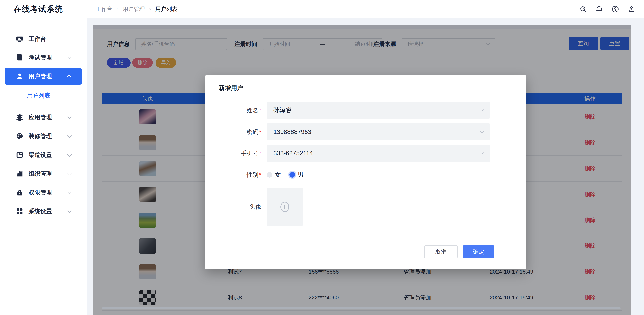 The width and height of the screenshot is (644, 315). Describe the element at coordinates (233, 110) in the screenshot. I see `field-label: 姓名*` at that location.